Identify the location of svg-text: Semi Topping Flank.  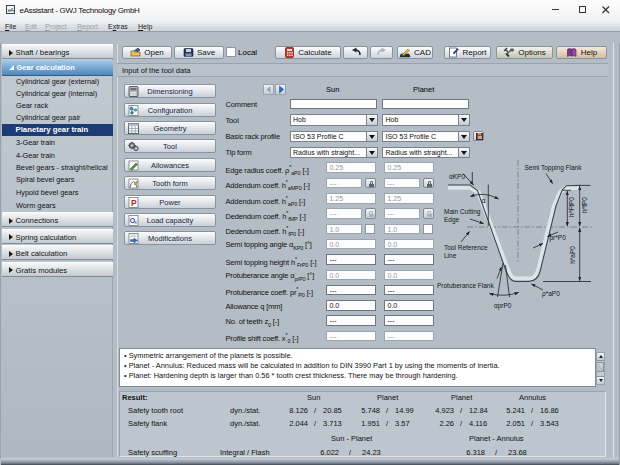
(554, 168).